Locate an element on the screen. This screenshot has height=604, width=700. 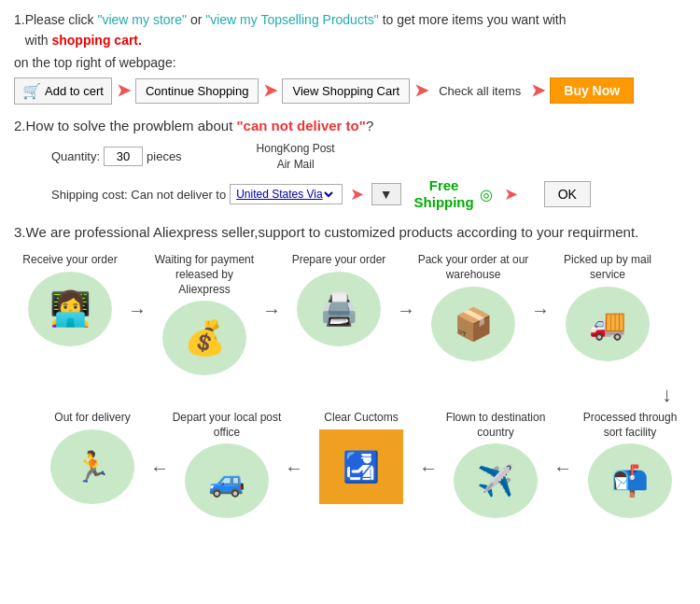
top-right-text: on the top right of webpage: is located at coordinates (350, 63).